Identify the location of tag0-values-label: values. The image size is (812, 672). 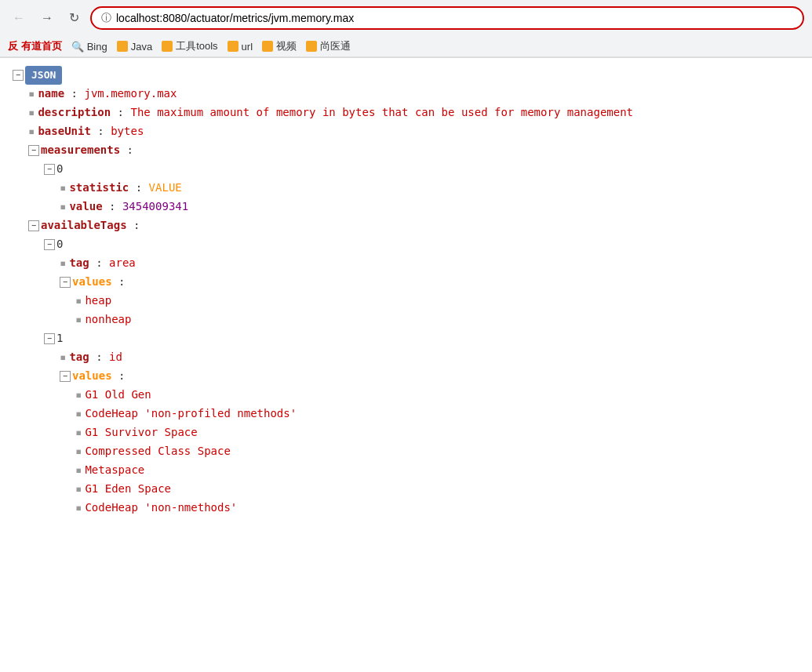
(93, 282).